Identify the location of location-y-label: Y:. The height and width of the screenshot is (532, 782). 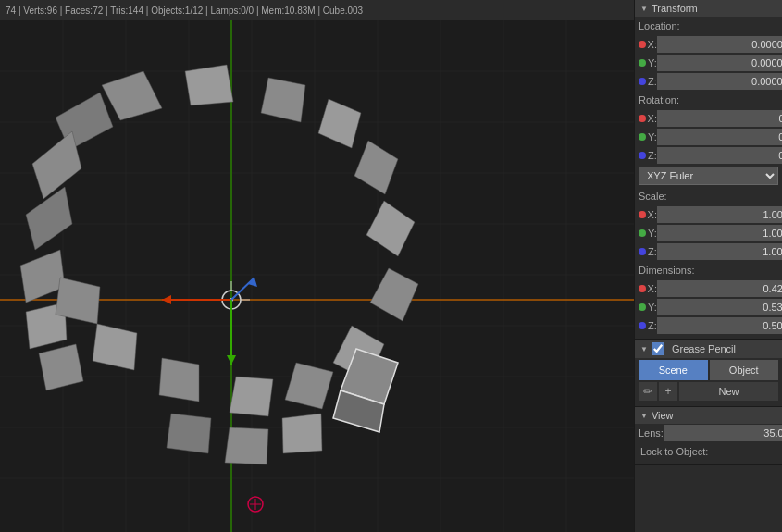
(648, 63).